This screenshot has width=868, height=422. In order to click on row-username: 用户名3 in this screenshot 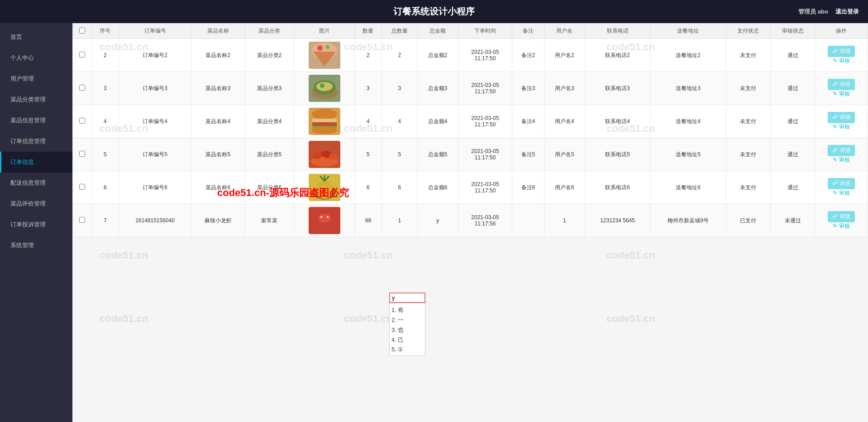, I will do `click(564, 89)`.